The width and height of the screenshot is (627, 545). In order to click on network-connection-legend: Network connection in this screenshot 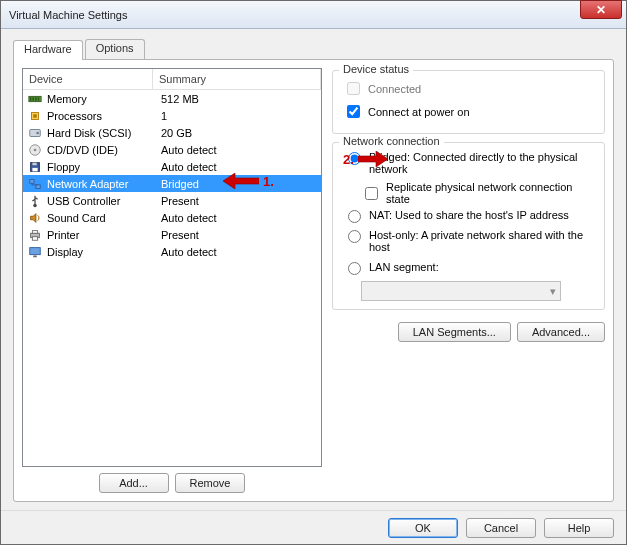, I will do `click(392, 141)`.